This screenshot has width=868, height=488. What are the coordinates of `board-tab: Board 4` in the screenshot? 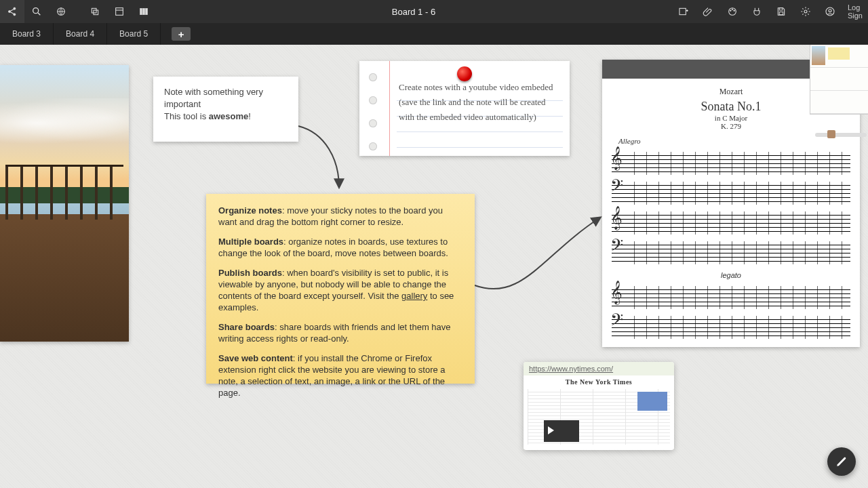 It's located at (80, 34).